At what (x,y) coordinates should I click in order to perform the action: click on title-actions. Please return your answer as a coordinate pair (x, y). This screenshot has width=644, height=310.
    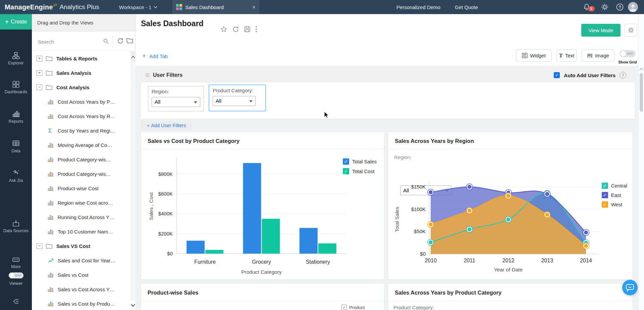
    Looking at the image, I should click on (239, 29).